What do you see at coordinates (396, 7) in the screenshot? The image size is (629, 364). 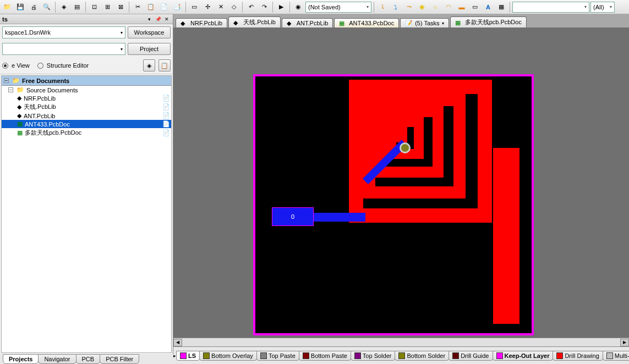 I see `route2-icon: ⤵` at bounding box center [396, 7].